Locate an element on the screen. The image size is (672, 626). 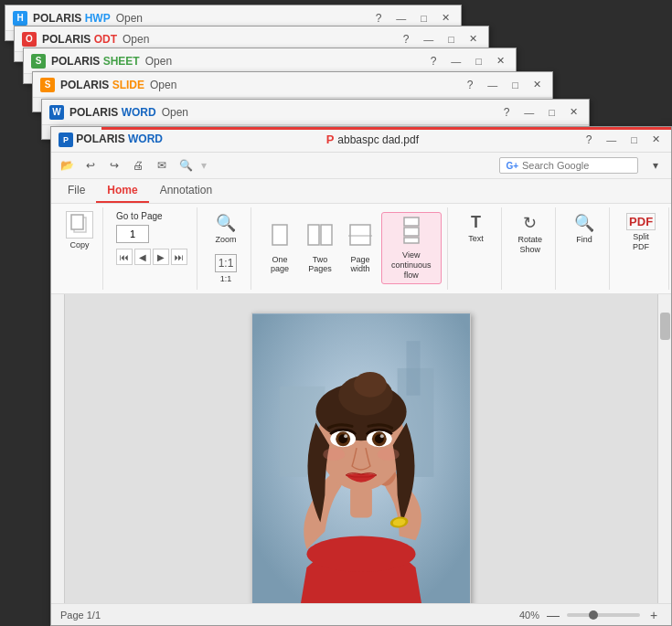
find-btn: 🔍 Find is located at coordinates (584, 228).